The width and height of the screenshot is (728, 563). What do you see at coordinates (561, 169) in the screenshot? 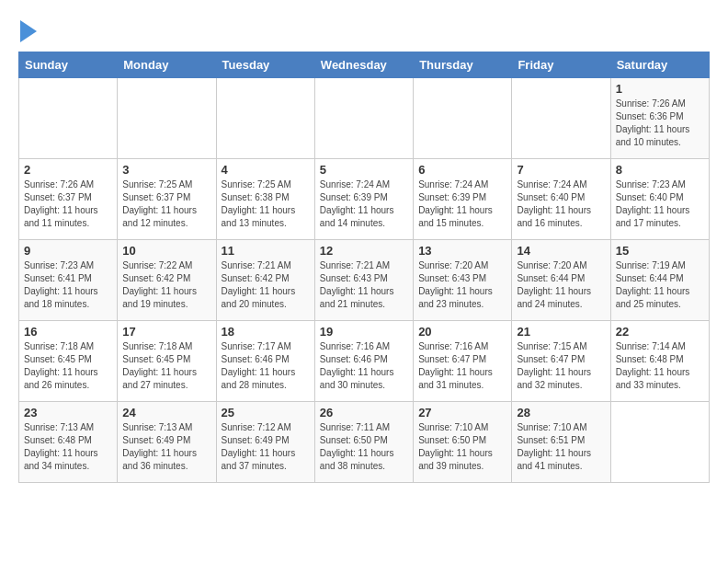
I see `day-number: 7` at bounding box center [561, 169].